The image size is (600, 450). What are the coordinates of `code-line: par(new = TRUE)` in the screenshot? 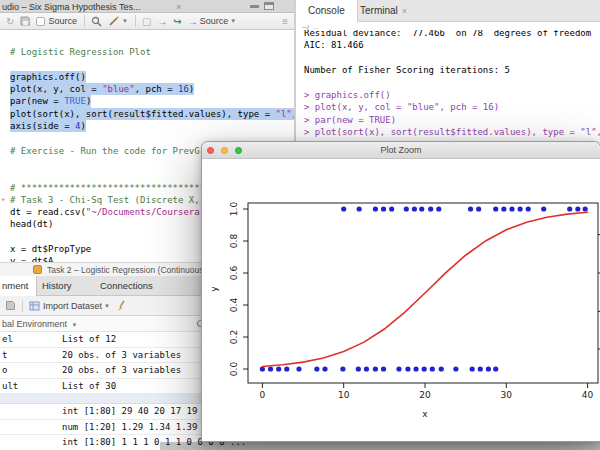 It's located at (147, 101).